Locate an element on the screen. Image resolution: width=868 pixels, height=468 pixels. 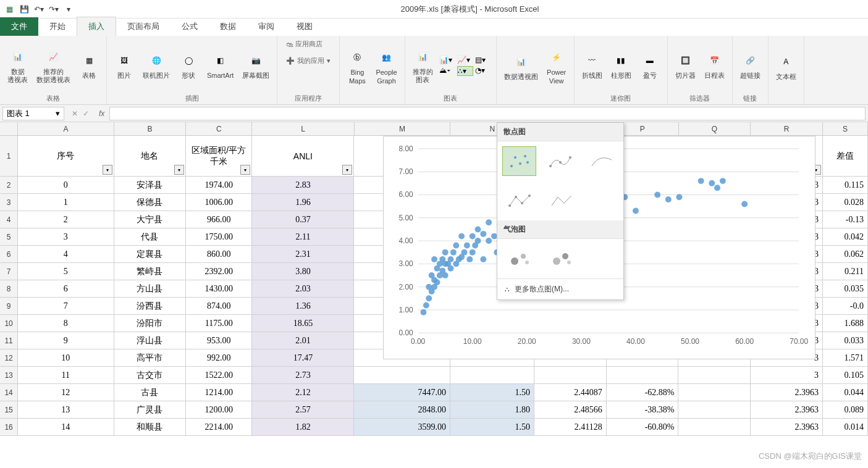
cell: -60.80% is located at coordinates (643, 427).